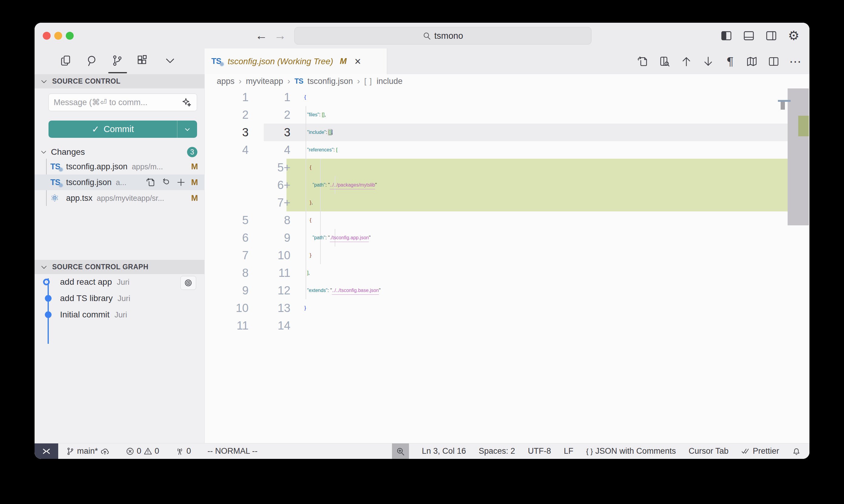 The height and width of the screenshot is (504, 844). I want to click on branch-status-item: main*, so click(88, 451).